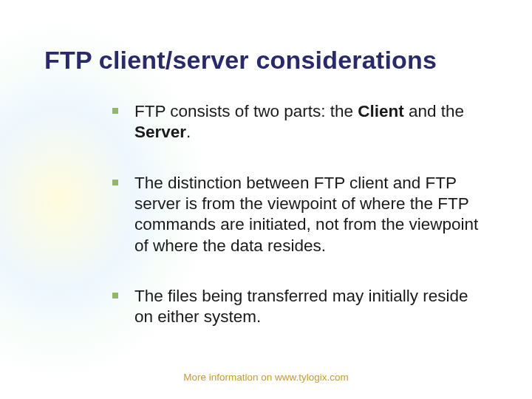 The height and width of the screenshot is (399, 532). I want to click on text-fragment: and the, so click(434, 111).